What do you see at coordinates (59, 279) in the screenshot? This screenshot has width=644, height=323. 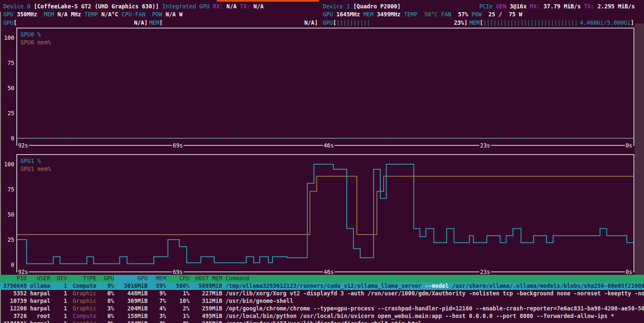 I see `column-header-dev: DEV` at bounding box center [59, 279].